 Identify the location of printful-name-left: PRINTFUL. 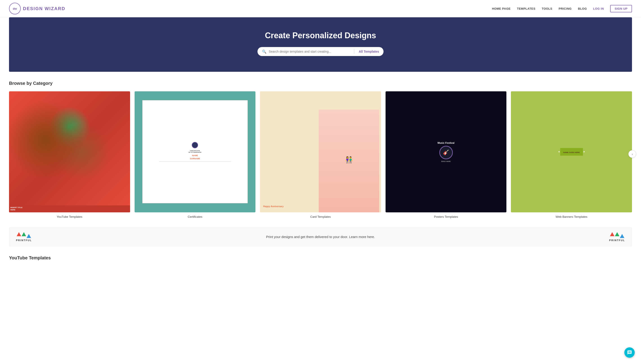
(24, 240).